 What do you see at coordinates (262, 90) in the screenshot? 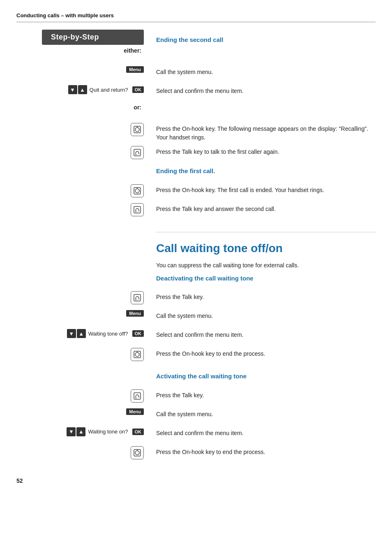
I see `quit-right: Select and confirm the menu item.` at bounding box center [262, 90].